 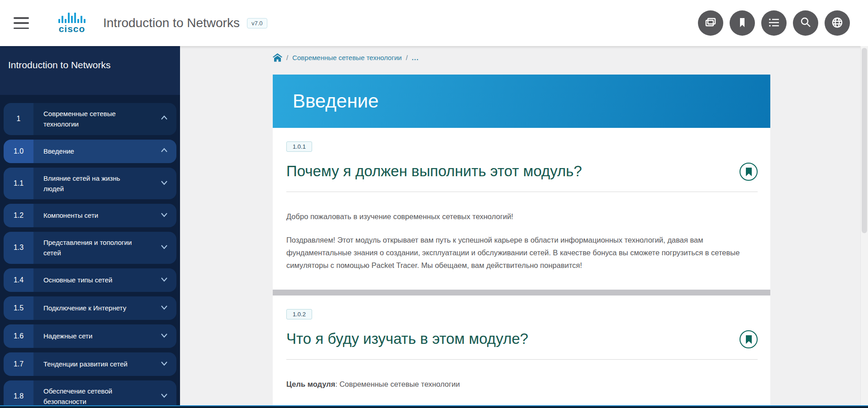 I want to click on globe-icon, so click(x=837, y=23).